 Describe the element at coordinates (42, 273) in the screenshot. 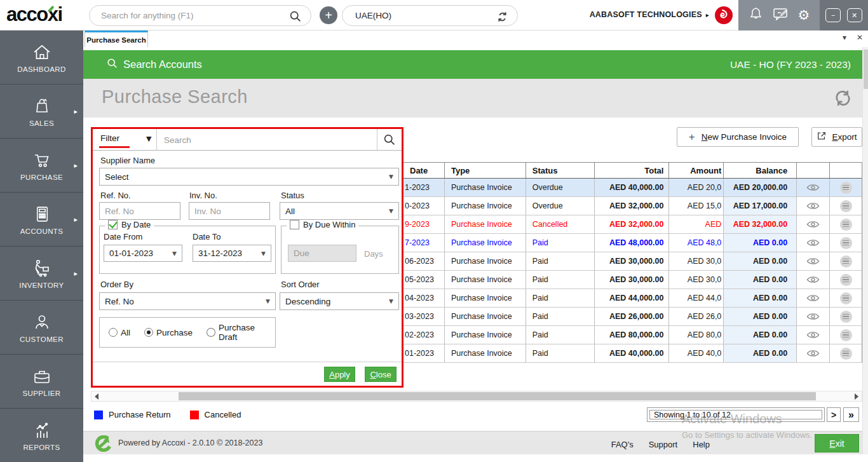

I see `sidebar-item-inventory: INVENTORY▸` at that location.